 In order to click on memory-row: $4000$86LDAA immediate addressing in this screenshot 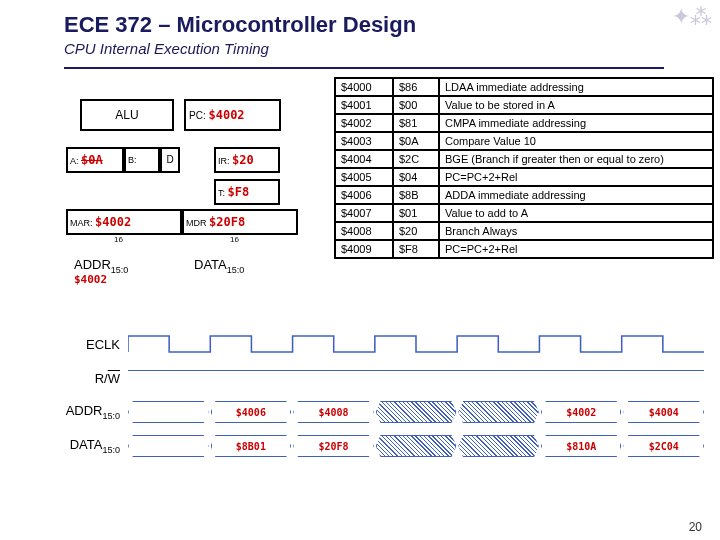, I will do `click(524, 87)`.